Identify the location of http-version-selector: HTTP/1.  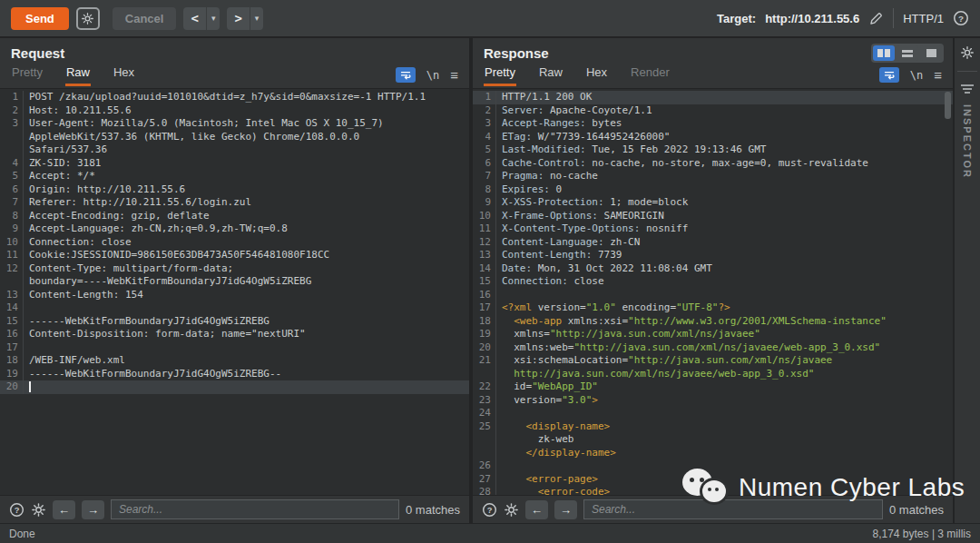
(924, 18).